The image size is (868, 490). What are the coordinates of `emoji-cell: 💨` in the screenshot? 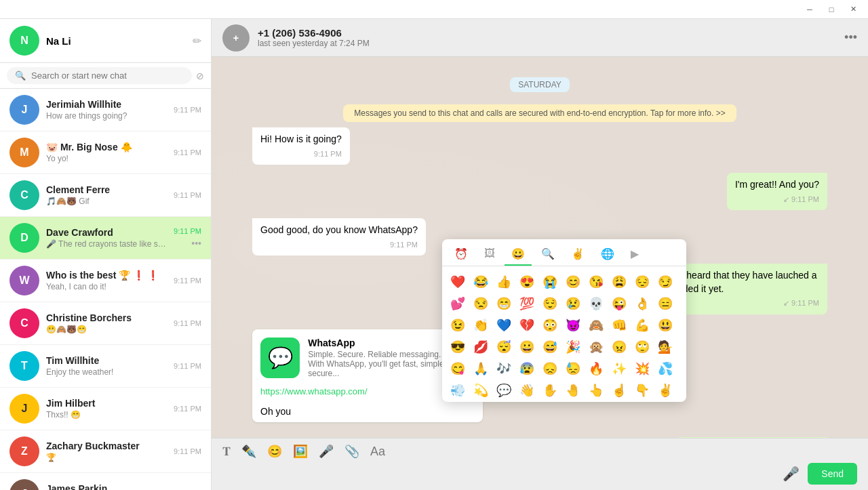 It's located at (458, 390).